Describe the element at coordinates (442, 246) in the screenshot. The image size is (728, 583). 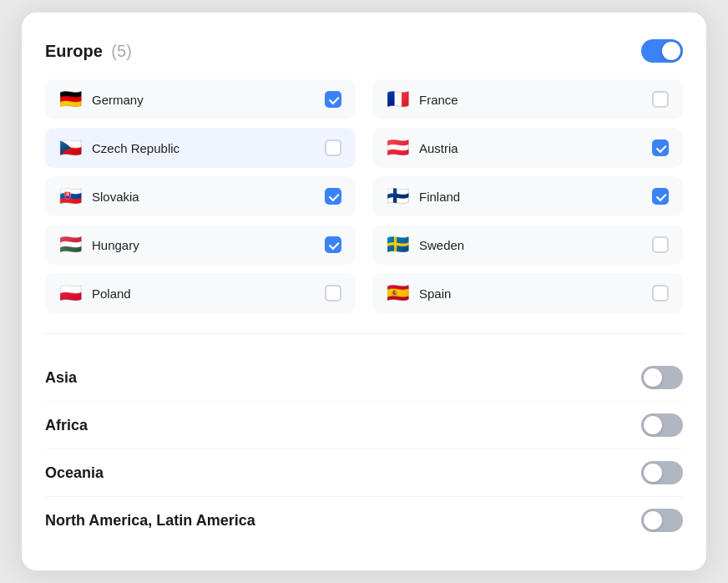
I see `country-name-sweden: Sweden` at that location.